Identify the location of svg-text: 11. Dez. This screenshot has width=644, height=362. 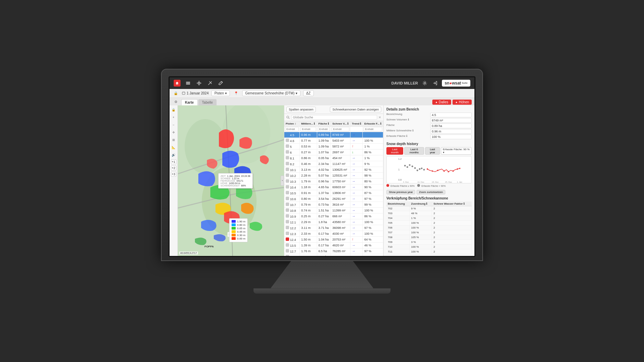
(421, 182).